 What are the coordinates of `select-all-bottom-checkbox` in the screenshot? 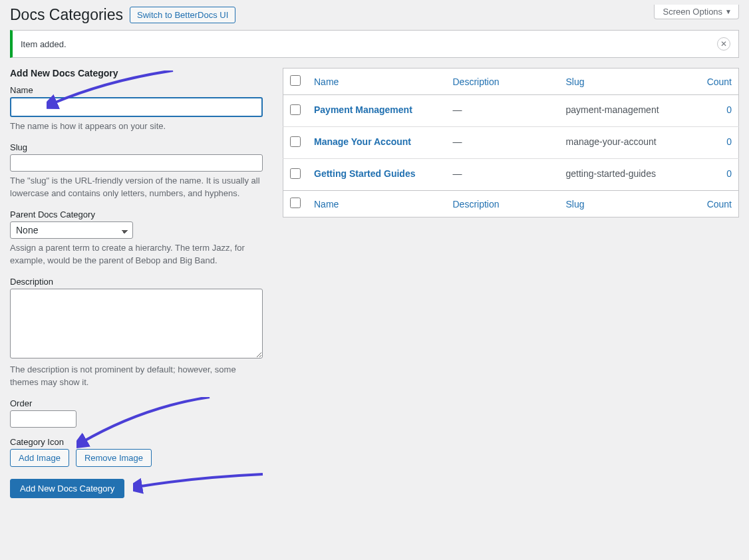 It's located at (295, 203).